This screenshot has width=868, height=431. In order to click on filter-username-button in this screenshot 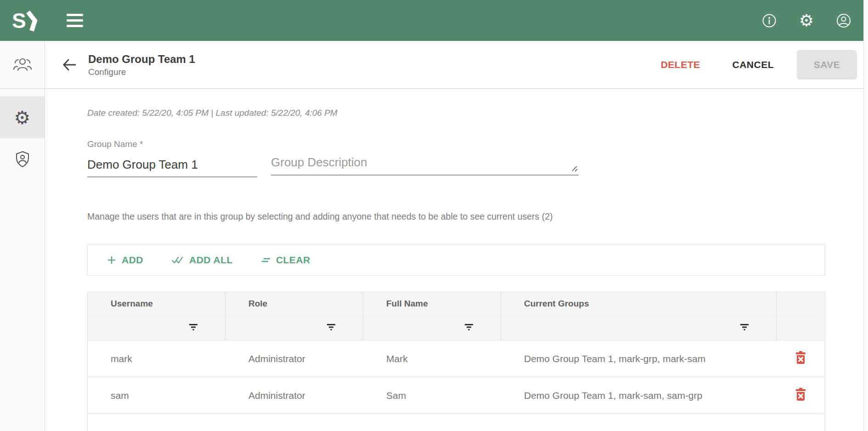, I will do `click(193, 328)`.